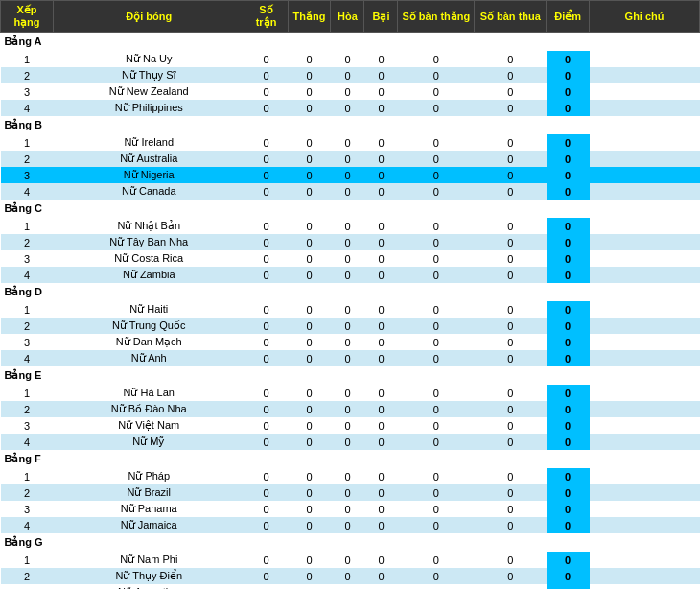 Image resolution: width=700 pixels, height=589 pixels. I want to click on group-header: Bảng G, so click(351, 543).